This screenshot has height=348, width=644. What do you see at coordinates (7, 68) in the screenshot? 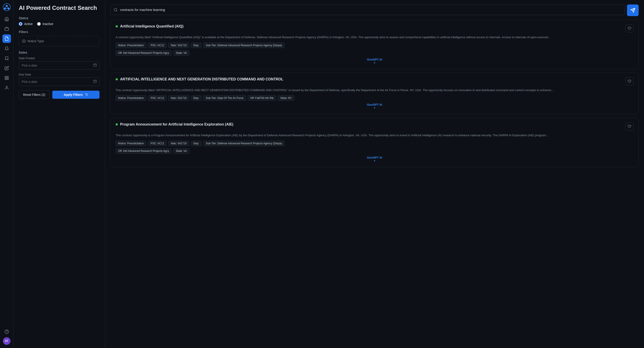
I see `sidebar-edit-button` at bounding box center [7, 68].